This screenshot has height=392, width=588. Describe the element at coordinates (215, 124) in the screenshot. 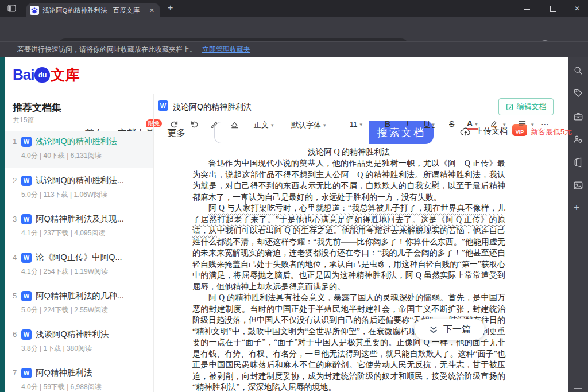

I see `format-painter-icon` at that location.